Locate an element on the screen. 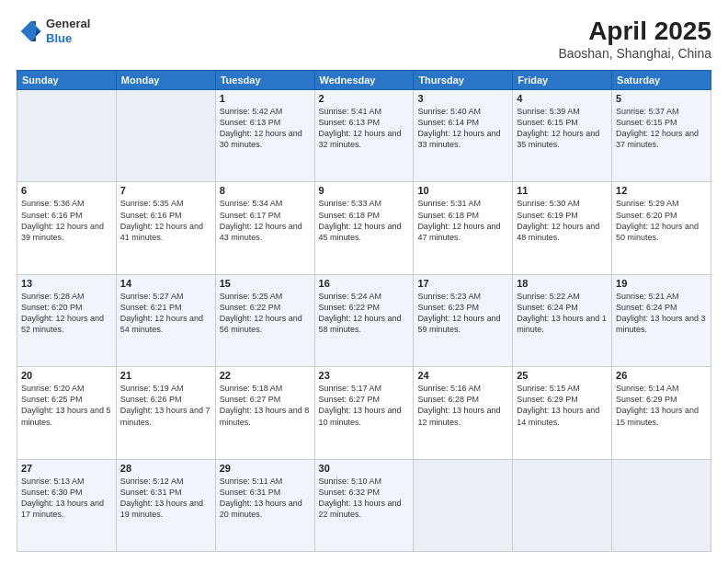 The image size is (728, 563). cell-info: Sunrise: 5:39 AMSunset: 6:15 PMDaylight:… is located at coordinates (563, 129).